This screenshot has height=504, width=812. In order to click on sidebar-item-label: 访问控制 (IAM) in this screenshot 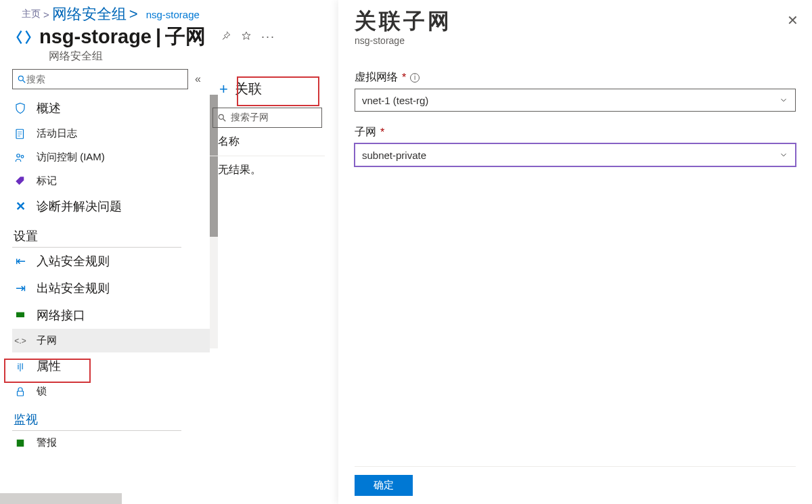, I will do `click(70, 157)`.